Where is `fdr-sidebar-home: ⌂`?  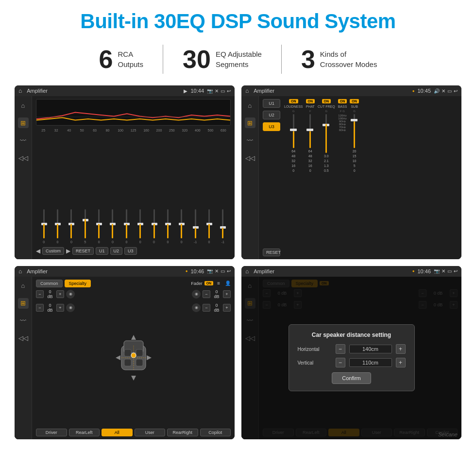
fdr-sidebar-home: ⌂ is located at coordinates (23, 286).